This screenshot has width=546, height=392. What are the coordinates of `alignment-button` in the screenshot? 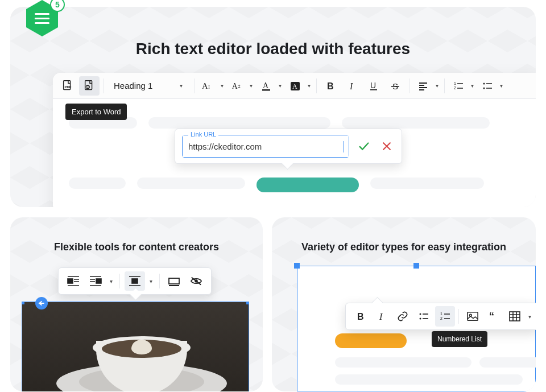 It's located at (423, 86).